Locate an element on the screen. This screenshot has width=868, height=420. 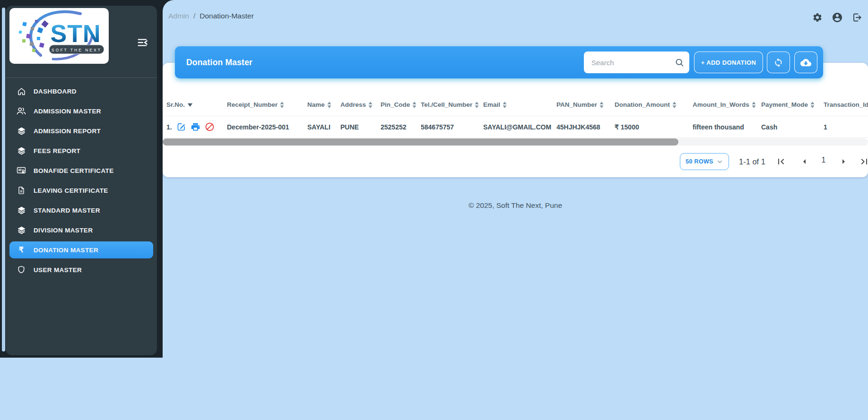
next-page-icon is located at coordinates (843, 162).